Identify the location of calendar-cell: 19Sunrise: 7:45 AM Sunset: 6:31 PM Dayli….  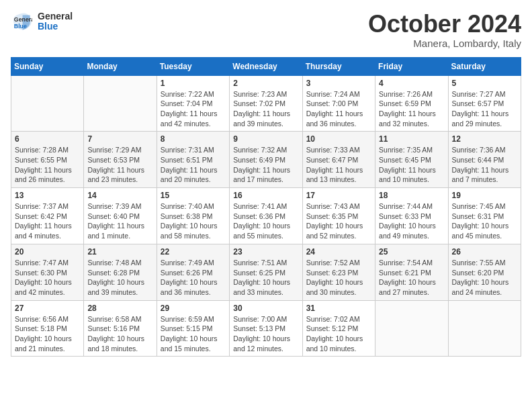
(484, 216).